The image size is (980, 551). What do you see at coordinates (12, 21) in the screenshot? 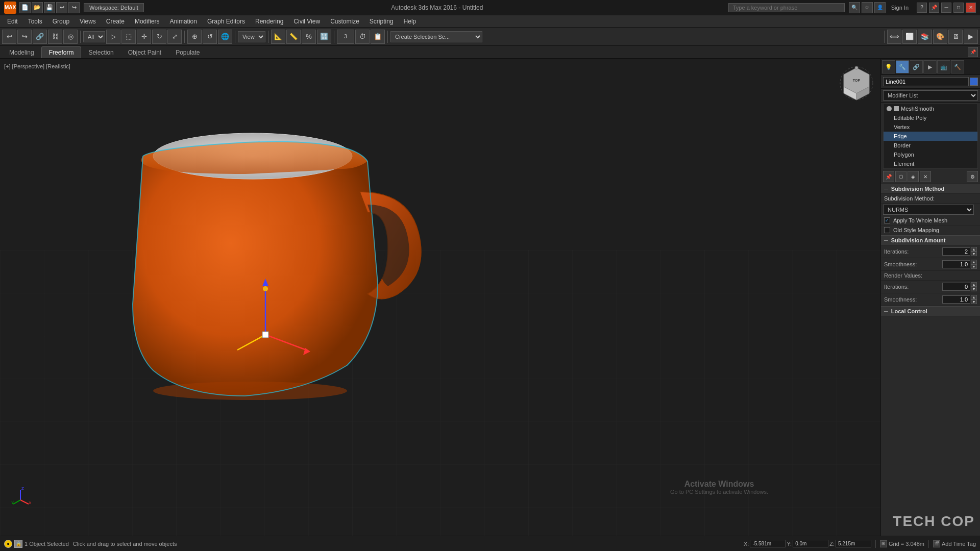
I see `menu-edit: Edit` at bounding box center [12, 21].